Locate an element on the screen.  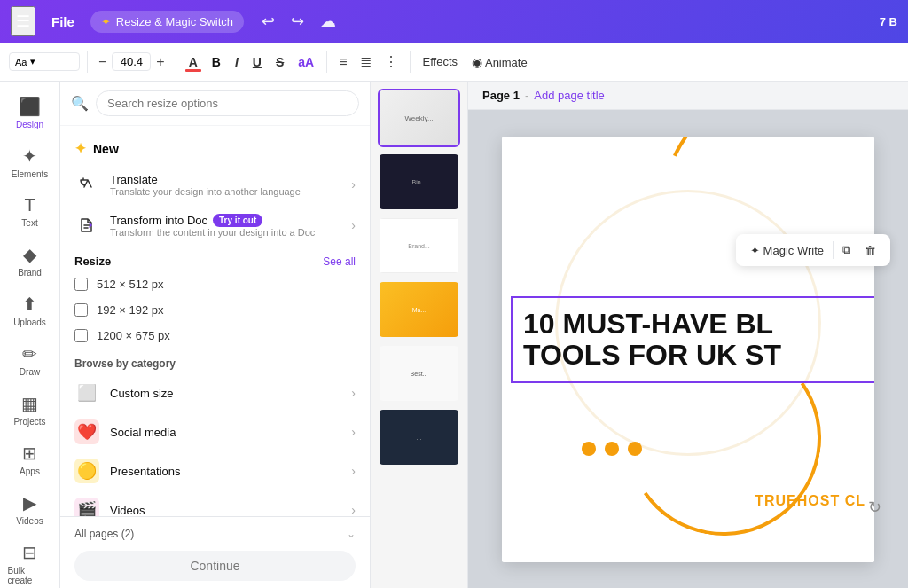
thumbnail-6: ... is located at coordinates (419, 437).